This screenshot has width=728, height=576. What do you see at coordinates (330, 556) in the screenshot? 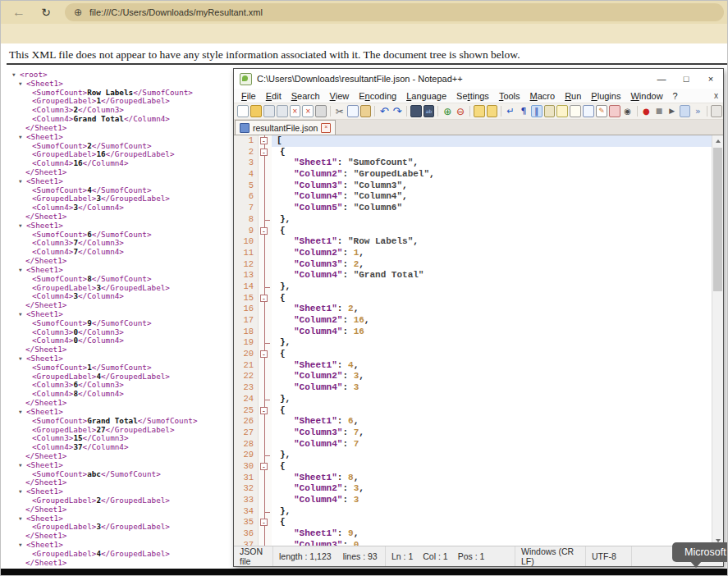
I see `status-length-lines: length : 1,123 lines : 93` at bounding box center [330, 556].